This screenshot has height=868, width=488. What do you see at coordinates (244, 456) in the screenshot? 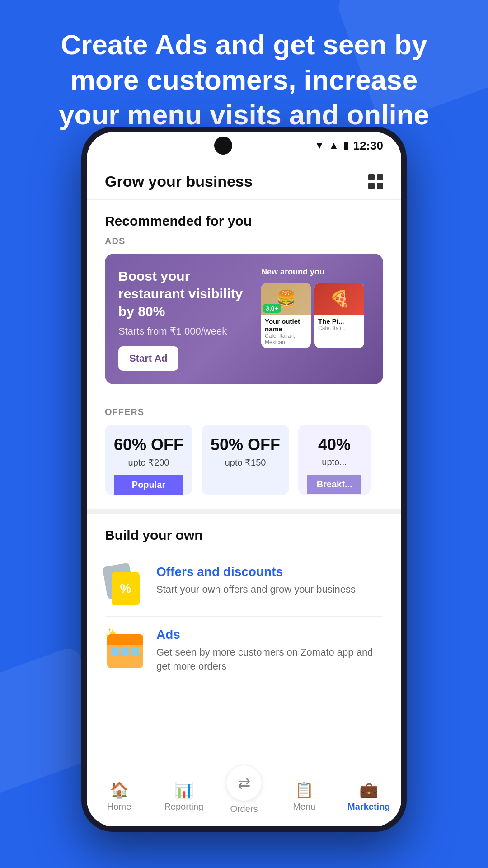
I see `offers-section: OFFERS 60% OFF upto ₹200 Popular 50% OFF…` at bounding box center [244, 456].